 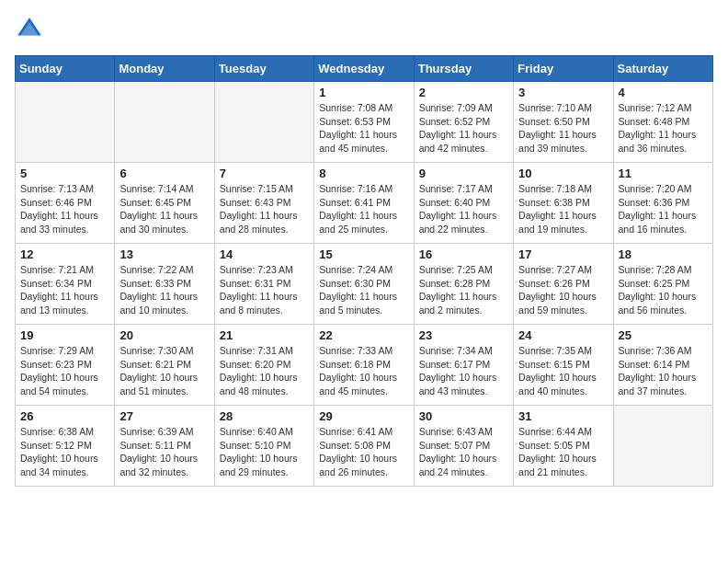 I want to click on calendar-week-1: 1Sunrise: 7:08 AM Sunset: 6:53 PM Daylig…, so click(x=364, y=122).